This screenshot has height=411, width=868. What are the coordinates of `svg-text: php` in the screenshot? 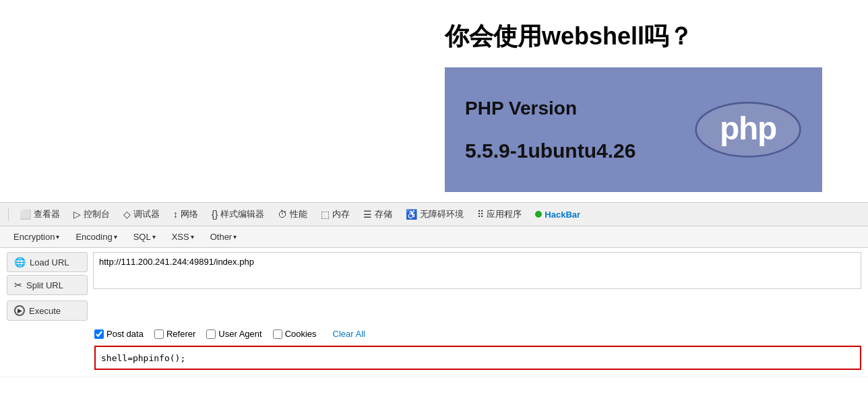 It's located at (748, 128).